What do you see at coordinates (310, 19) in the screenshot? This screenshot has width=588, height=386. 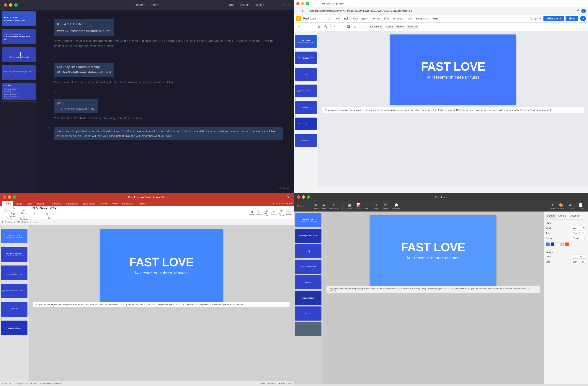 I see `file-name: Fast Love` at bounding box center [310, 19].